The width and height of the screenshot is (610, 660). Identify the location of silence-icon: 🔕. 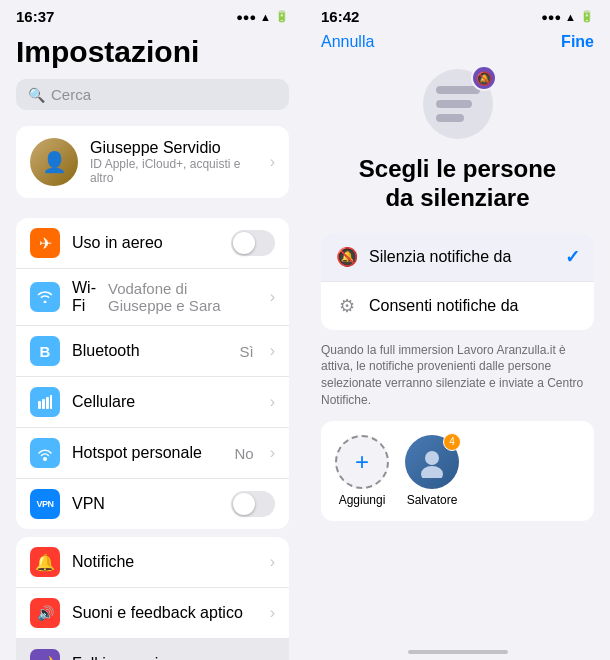
(347, 257).